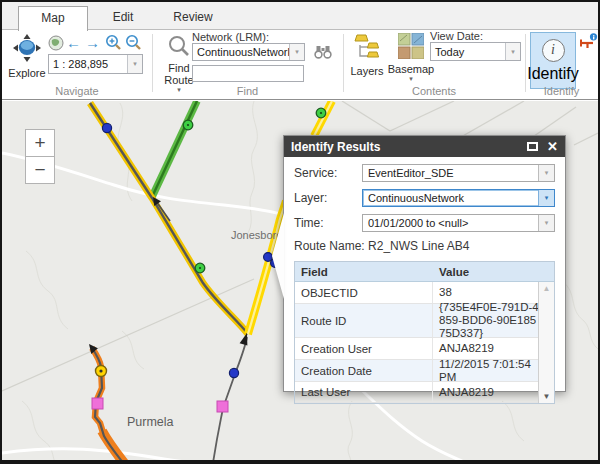  Describe the element at coordinates (174, 149) in the screenshot. I see `route-green` at that location.